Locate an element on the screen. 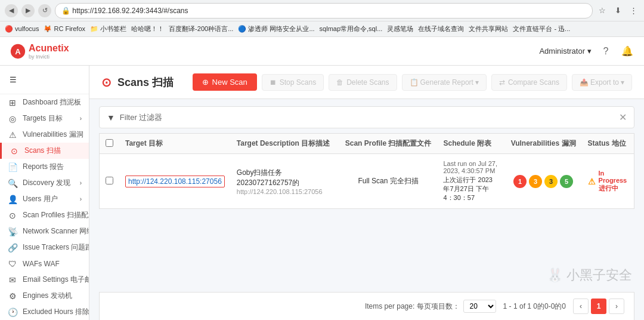 The image size is (644, 320). address-bar: 🔒 https://192.168.92.249:3443/#/scans is located at coordinates (324, 11).